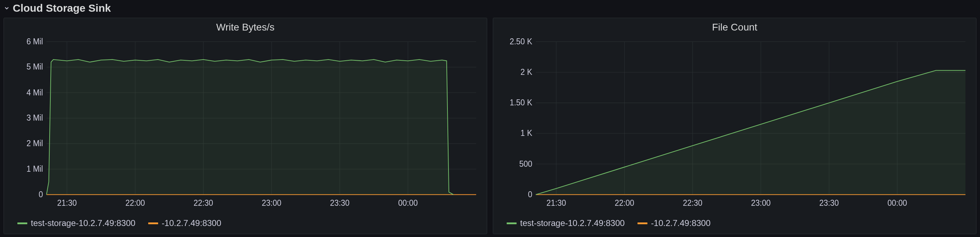 This screenshot has width=980, height=237. I want to click on y-tick: 1 K, so click(527, 134).